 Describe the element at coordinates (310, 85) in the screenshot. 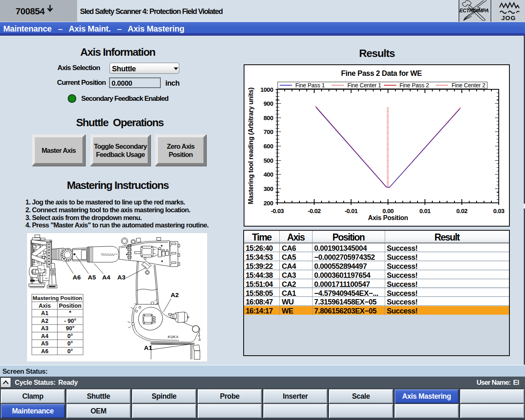

I see `svg-text: Fine Pass 1` at that location.